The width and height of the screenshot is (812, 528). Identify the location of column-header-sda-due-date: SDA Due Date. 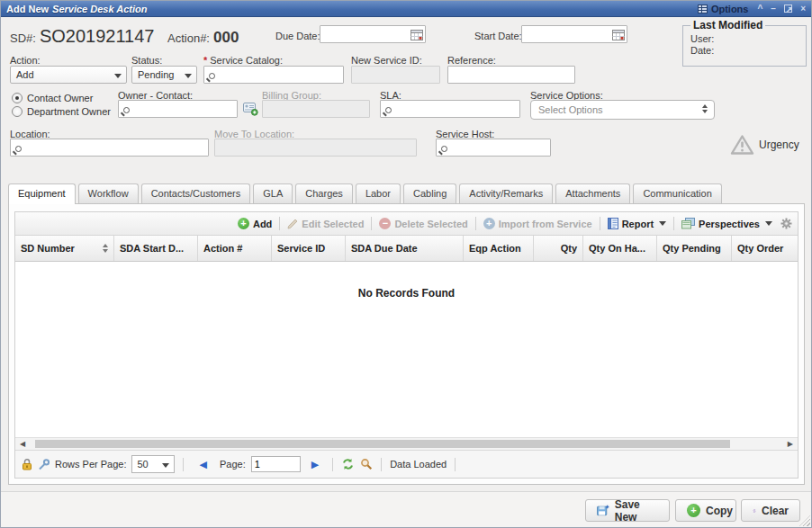
(405, 248).